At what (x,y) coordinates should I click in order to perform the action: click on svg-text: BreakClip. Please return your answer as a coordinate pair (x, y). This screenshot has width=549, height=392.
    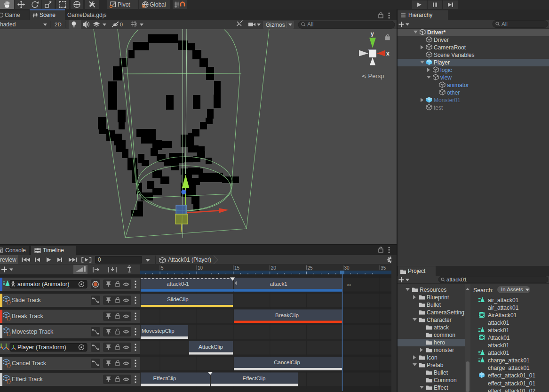
    Looking at the image, I should click on (287, 315).